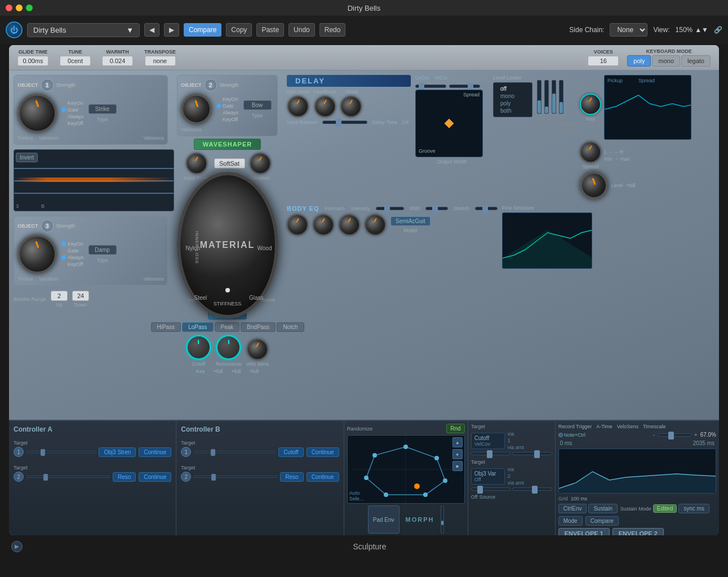  Describe the element at coordinates (390, 208) in the screenshot. I see `intensity-slider` at that location.